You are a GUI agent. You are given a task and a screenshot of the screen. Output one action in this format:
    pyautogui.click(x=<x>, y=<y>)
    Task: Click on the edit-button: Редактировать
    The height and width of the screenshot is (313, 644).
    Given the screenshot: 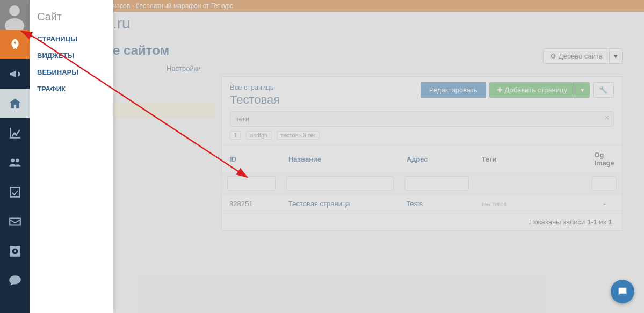 What is the action you would take?
    pyautogui.click(x=453, y=90)
    